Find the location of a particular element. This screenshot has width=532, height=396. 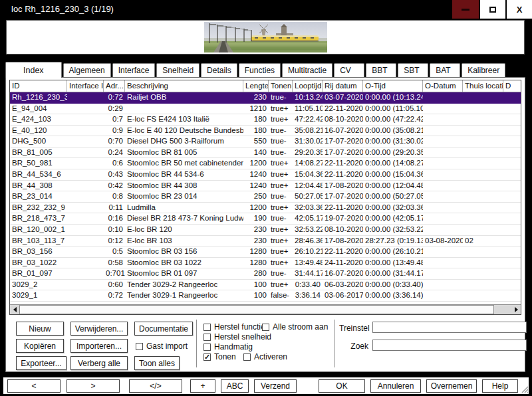

train-photo is located at coordinates (266, 37).